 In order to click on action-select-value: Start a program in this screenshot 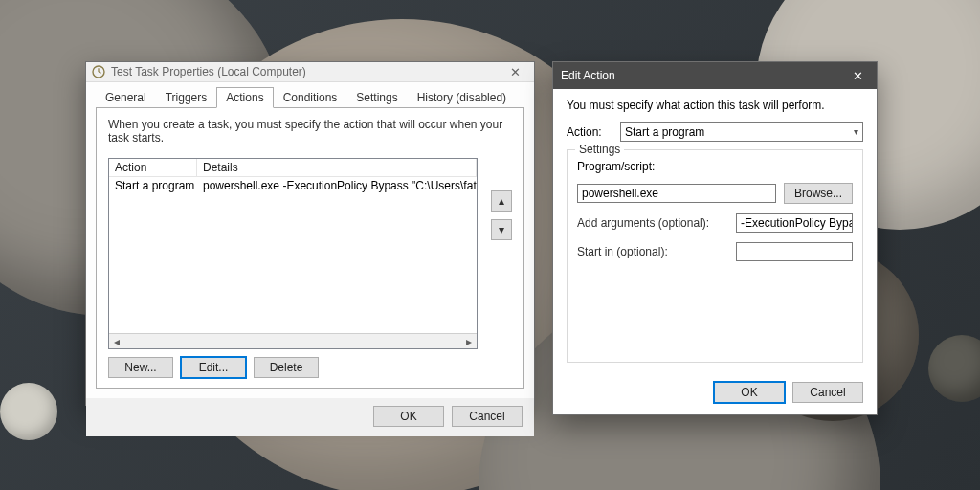, I will do `click(664, 132)`.